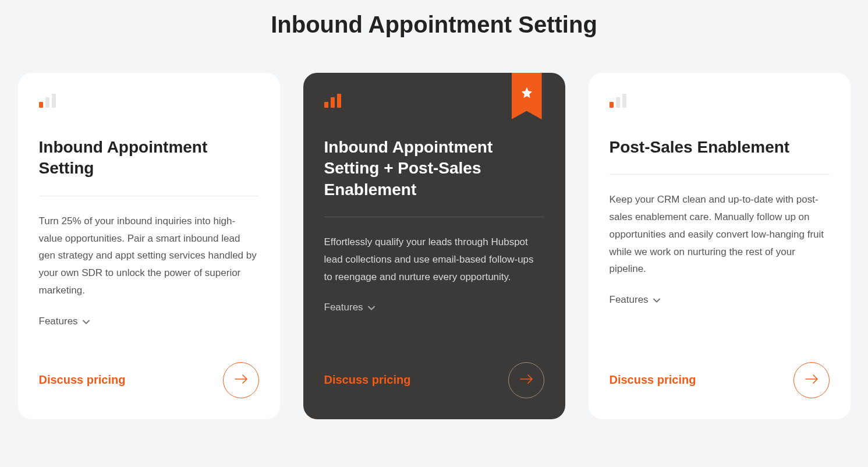  What do you see at coordinates (149, 256) in the screenshot?
I see `card-description: Turn 25% of your inbound inquiries into …` at bounding box center [149, 256].